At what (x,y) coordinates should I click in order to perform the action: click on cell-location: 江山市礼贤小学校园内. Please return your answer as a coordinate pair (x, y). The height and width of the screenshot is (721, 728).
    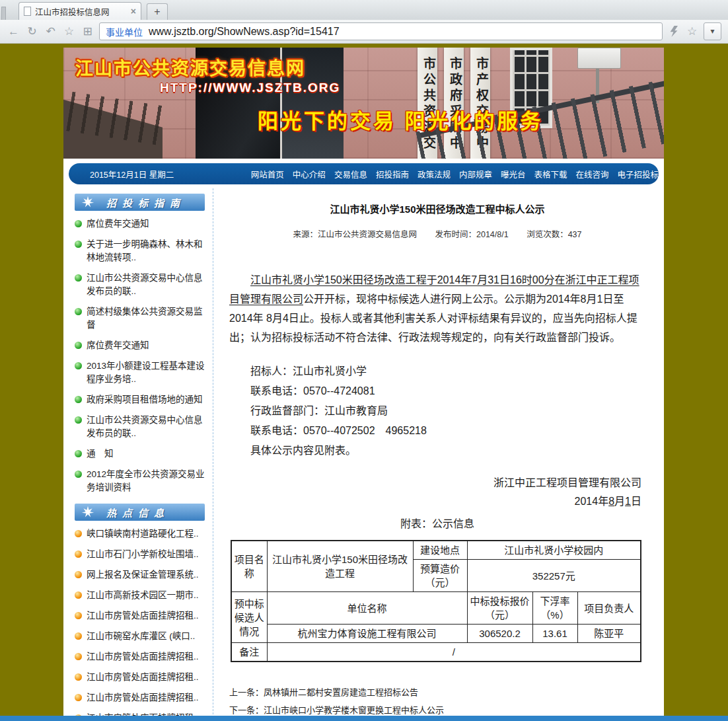
    Looking at the image, I should click on (554, 550).